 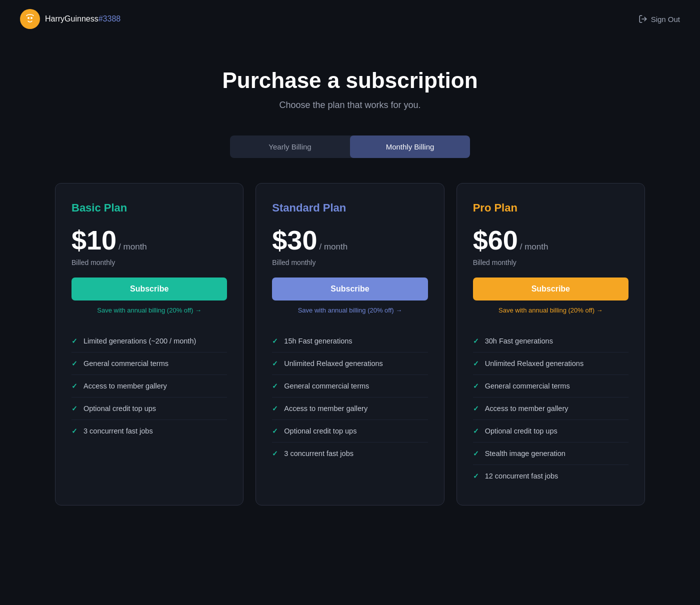 What do you see at coordinates (551, 408) in the screenshot?
I see `pro-features-list: ✓ 30h Fast generations ✓ Unlimited Relax…` at bounding box center [551, 408].